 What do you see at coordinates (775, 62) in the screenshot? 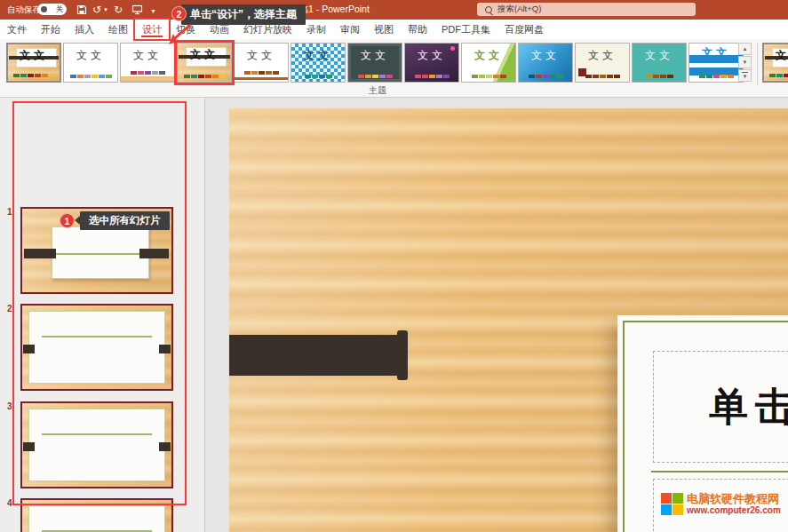
I see `variant-thumbnail: 文文` at bounding box center [775, 62].